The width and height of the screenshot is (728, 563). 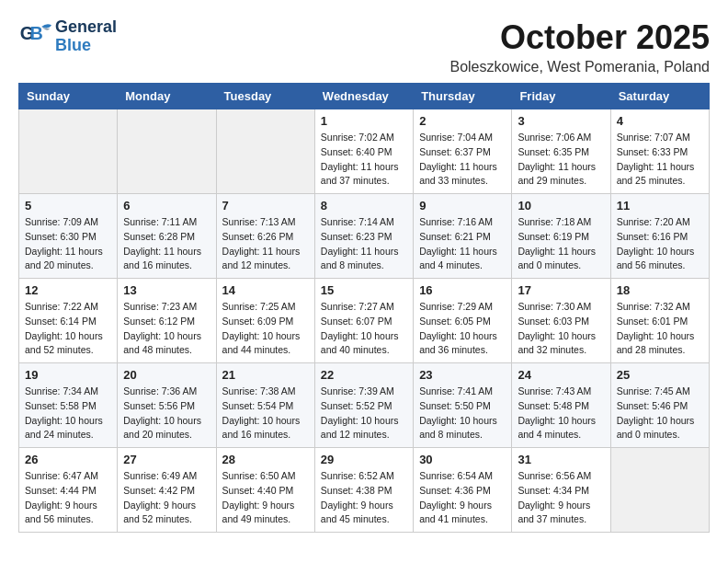 What do you see at coordinates (159, 406) in the screenshot?
I see `day-info-line: Sunset: 5:56 PM` at bounding box center [159, 406].